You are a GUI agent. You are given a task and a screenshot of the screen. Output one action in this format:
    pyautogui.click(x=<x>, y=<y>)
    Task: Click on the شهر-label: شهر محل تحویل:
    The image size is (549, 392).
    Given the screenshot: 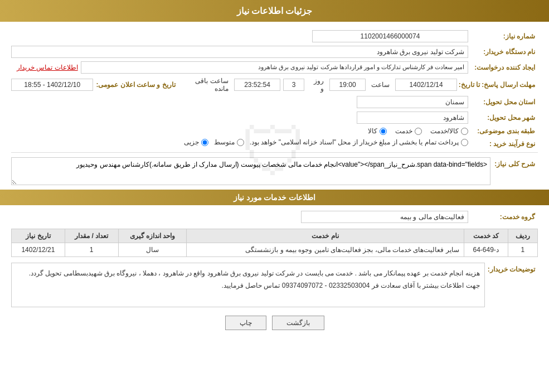 What is the action you would take?
    pyautogui.click(x=504, y=118)
    